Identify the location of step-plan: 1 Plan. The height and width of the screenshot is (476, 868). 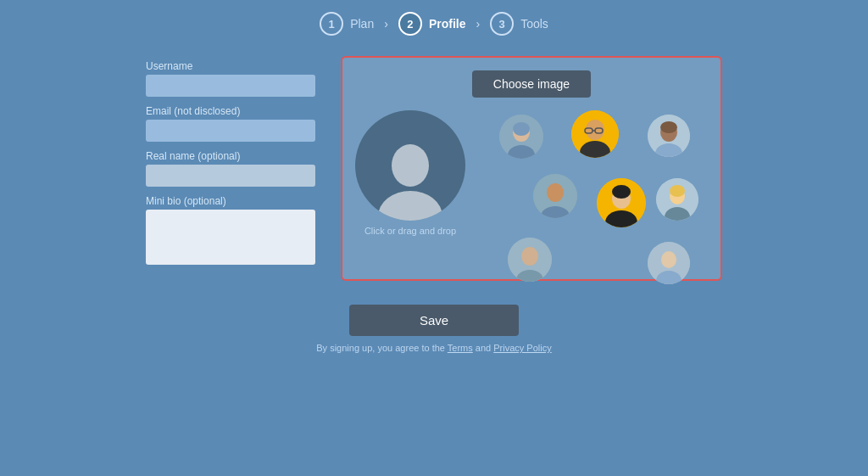
(347, 24).